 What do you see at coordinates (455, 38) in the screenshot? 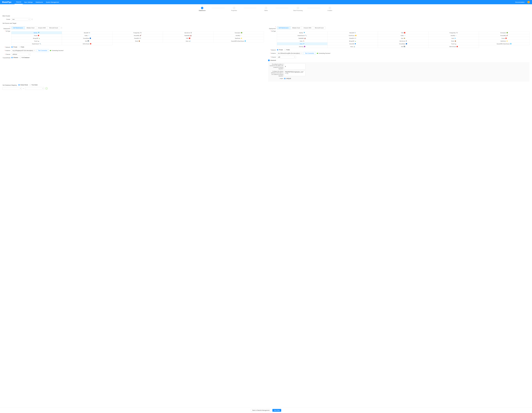
I see `hudi-icon: 💧` at bounding box center [455, 38].